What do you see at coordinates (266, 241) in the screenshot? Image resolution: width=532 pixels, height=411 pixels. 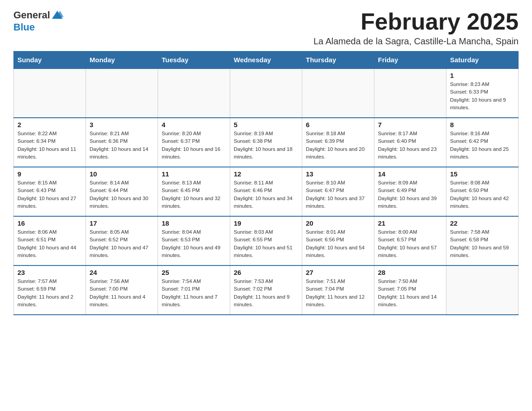 I see `table-row: 19Sunrise: 8:03 AMSunset: 6:55 PMDayligh…` at bounding box center [266, 241].